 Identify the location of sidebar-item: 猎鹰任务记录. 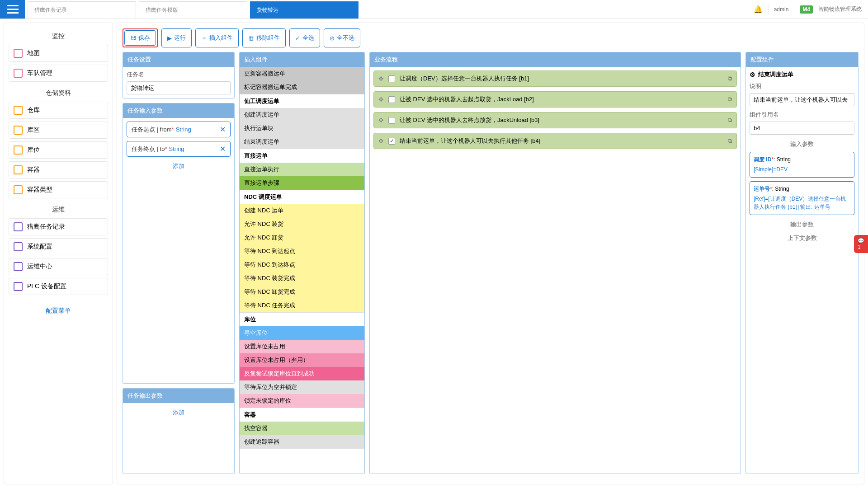
(58, 227).